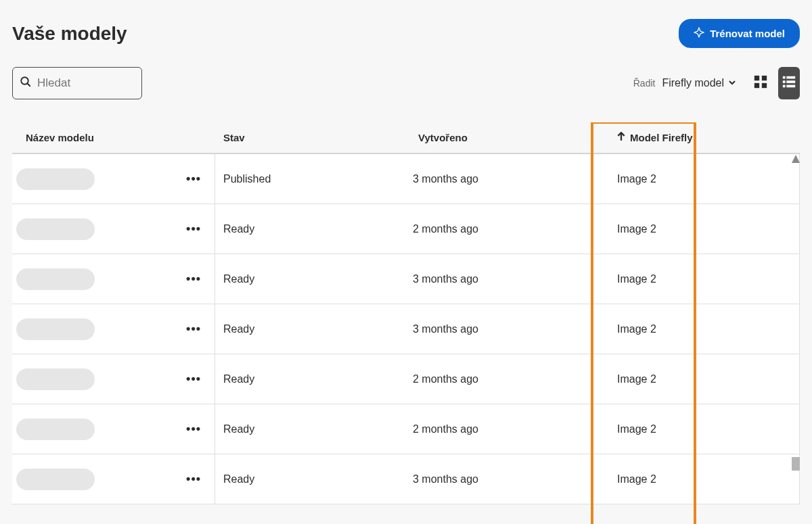 The height and width of the screenshot is (524, 812). I want to click on train-model-button: Trénovat model, so click(739, 34).